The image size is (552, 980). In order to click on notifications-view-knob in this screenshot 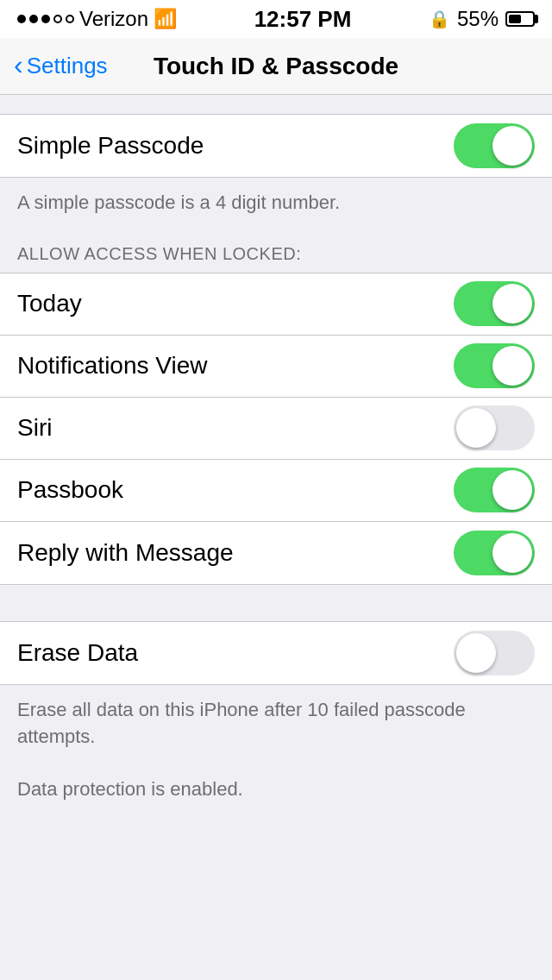, I will do `click(512, 366)`.